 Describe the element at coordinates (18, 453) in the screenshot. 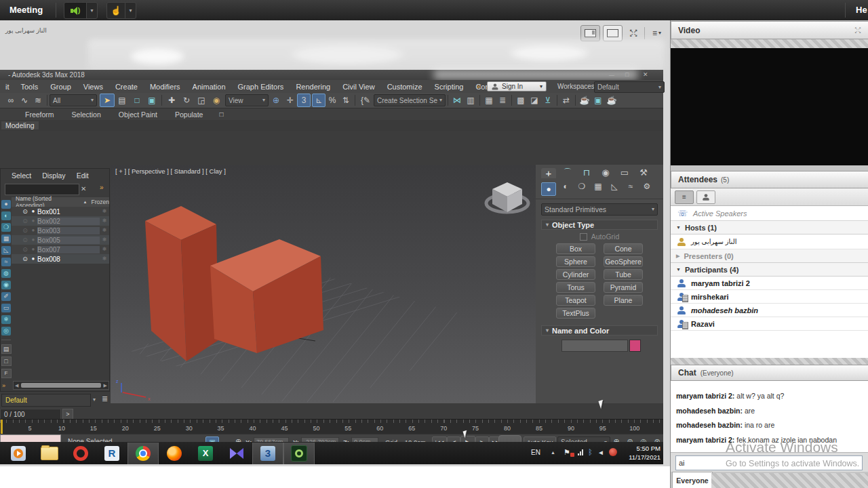

I see `taskbar-media-player` at that location.